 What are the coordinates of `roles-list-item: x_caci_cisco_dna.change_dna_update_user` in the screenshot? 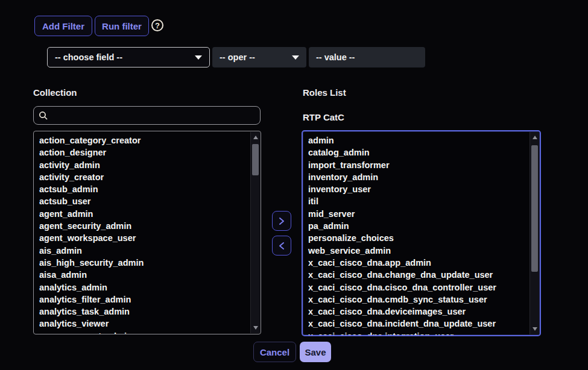 It's located at (416, 275).